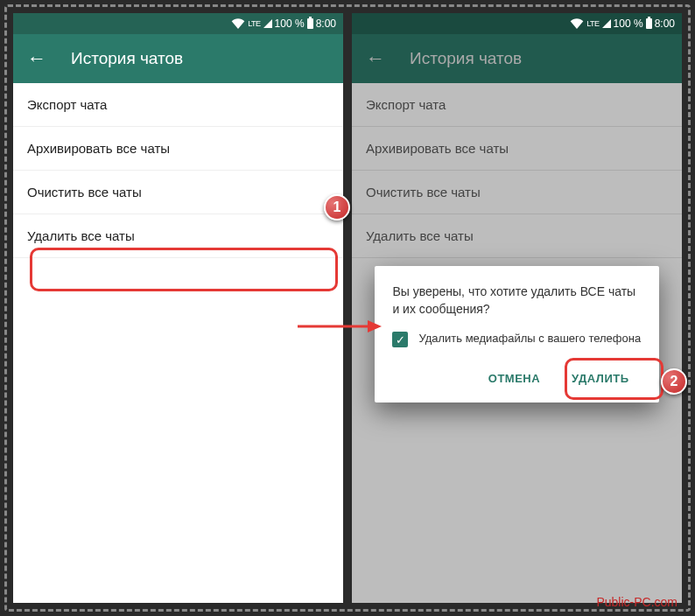 Image resolution: width=695 pixels, height=616 pixels. I want to click on dialog-actions: ОТМЕНА УДАЛИТЬ, so click(516, 378).